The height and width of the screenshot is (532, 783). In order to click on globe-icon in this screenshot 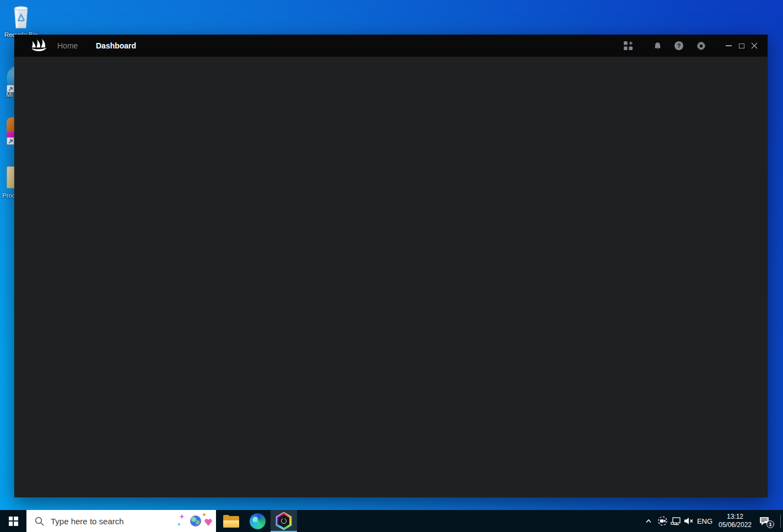, I will do `click(196, 521)`.